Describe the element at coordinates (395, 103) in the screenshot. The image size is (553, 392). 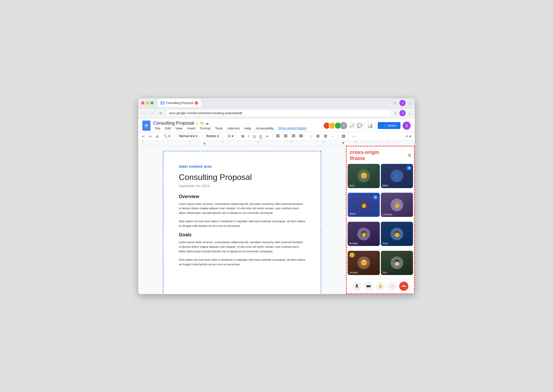
I see `star-icon: ☆` at that location.